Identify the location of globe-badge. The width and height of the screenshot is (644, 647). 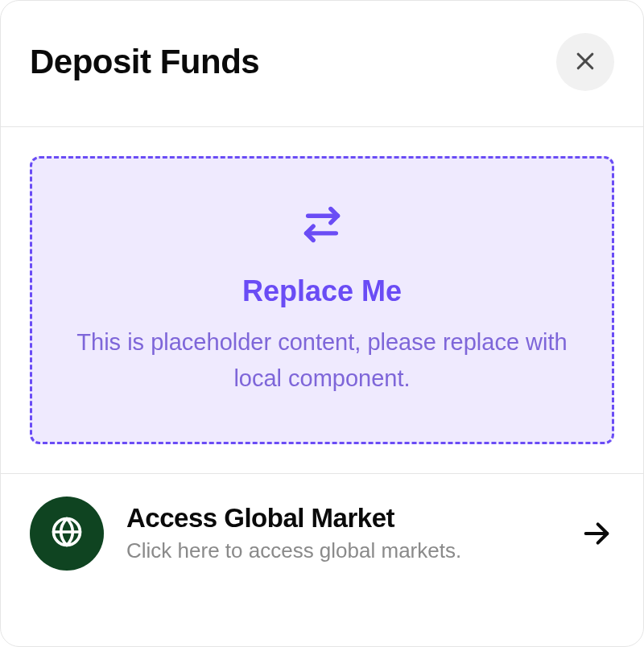
(67, 534).